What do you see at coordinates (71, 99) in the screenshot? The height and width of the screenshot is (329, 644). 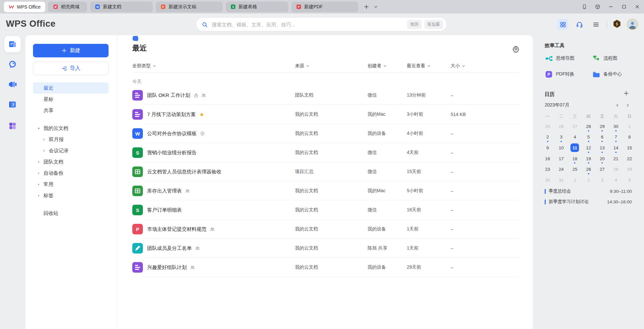 I see `sidebar-item-star: 星标` at bounding box center [71, 99].